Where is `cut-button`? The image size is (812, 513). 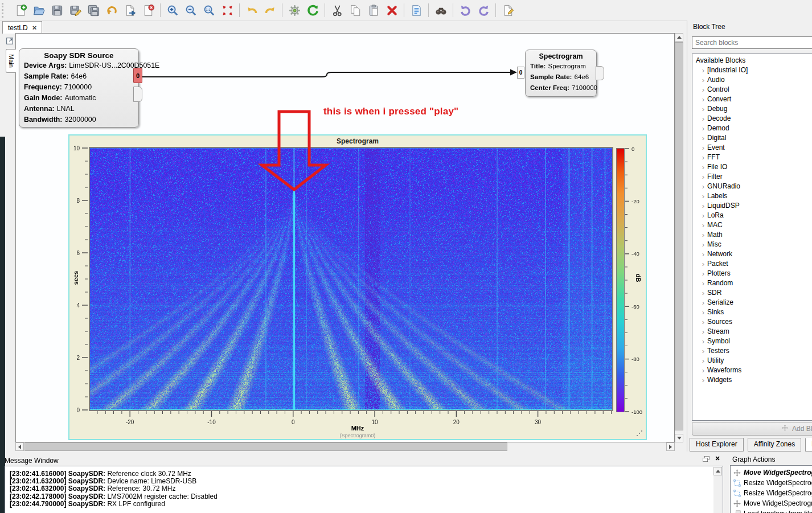 cut-button is located at coordinates (337, 10).